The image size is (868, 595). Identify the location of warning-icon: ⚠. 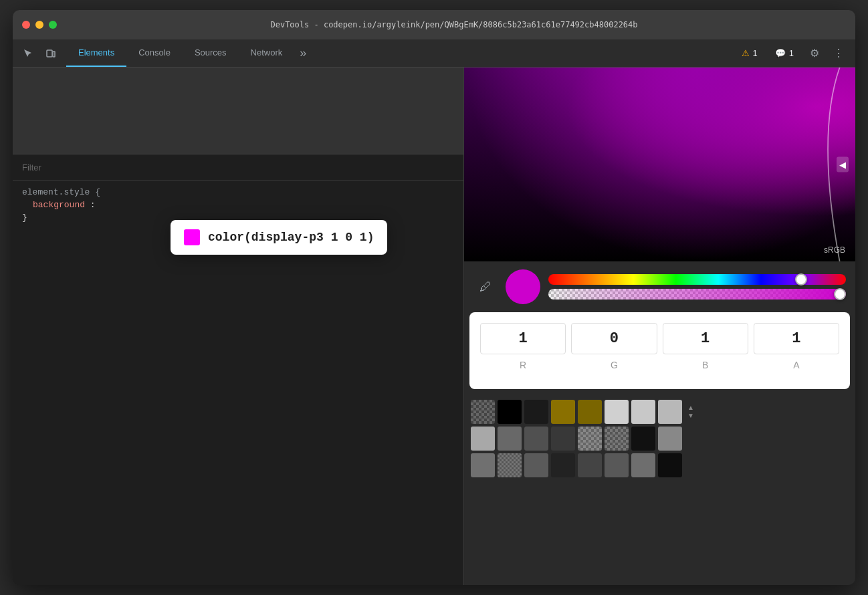
(746, 53).